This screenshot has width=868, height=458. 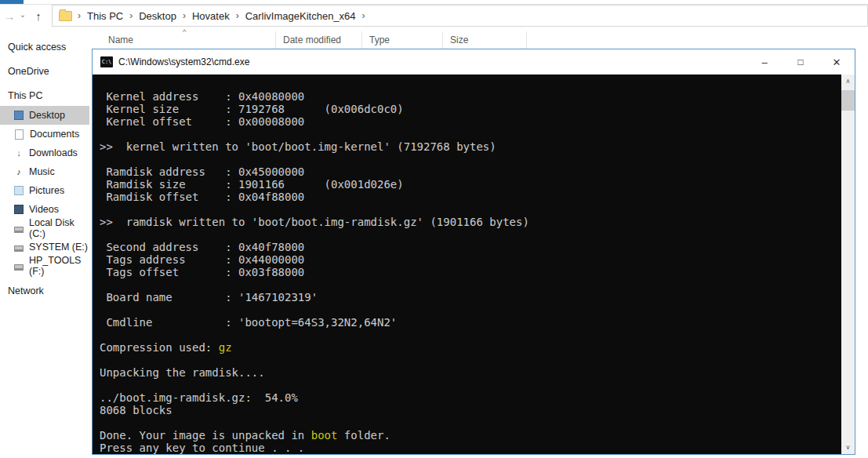 What do you see at coordinates (19, 191) in the screenshot?
I see `picture-icon` at bounding box center [19, 191].